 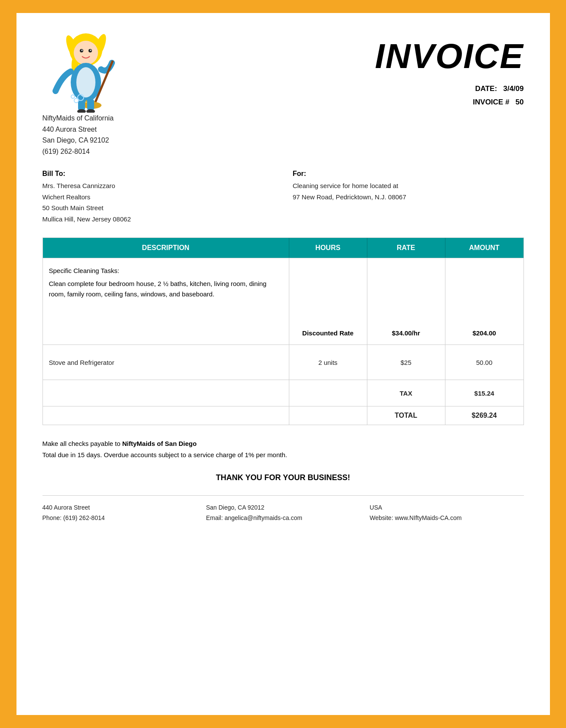 What do you see at coordinates (283, 510) in the screenshot?
I see `footer-contact: 440 Aurora Street Phone: (619) 262-8014 …` at bounding box center [283, 510].